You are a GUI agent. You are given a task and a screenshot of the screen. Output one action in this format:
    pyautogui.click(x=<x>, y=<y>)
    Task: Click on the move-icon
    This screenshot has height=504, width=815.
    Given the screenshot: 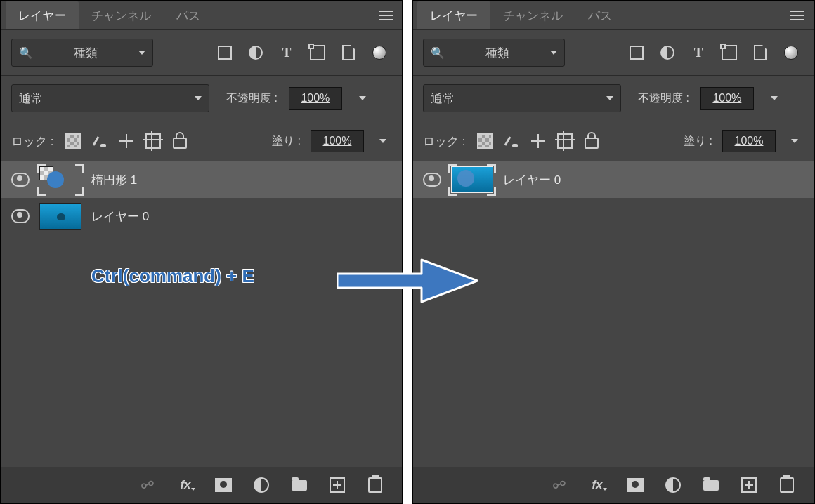 What is the action you would take?
    pyautogui.click(x=126, y=141)
    